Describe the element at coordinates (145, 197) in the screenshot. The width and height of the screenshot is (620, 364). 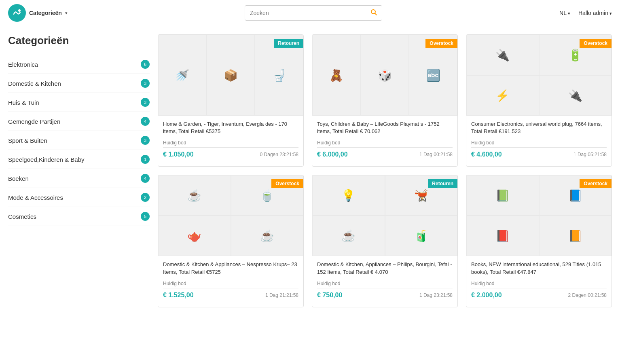
I see `sidebar-item-badge: 2` at that location.